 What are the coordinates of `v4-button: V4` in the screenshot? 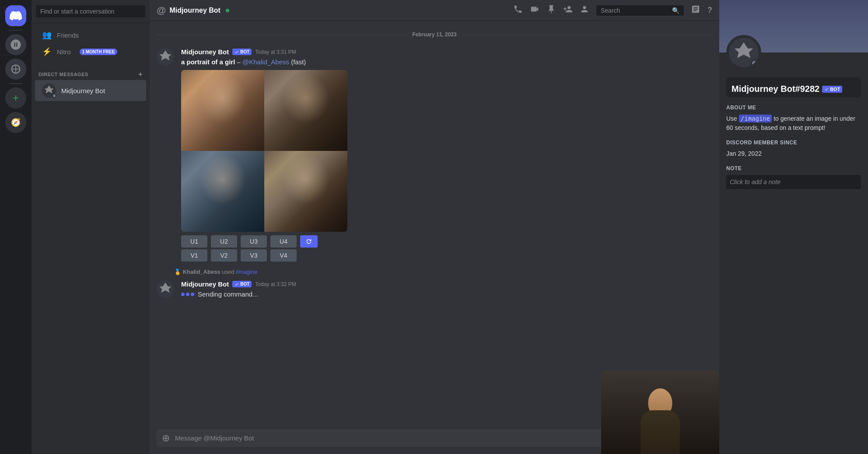 It's located at (284, 255).